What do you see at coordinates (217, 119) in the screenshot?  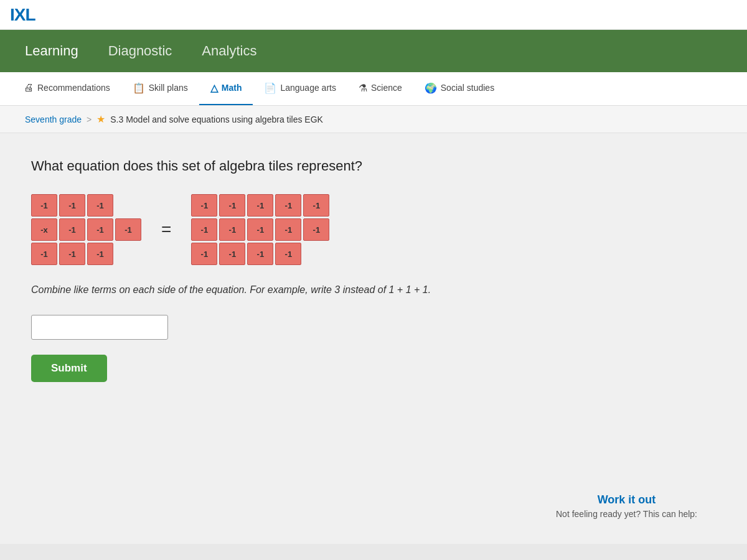 I see `breadcrumb-current: S.3 Model and solve equations using alge…` at bounding box center [217, 119].